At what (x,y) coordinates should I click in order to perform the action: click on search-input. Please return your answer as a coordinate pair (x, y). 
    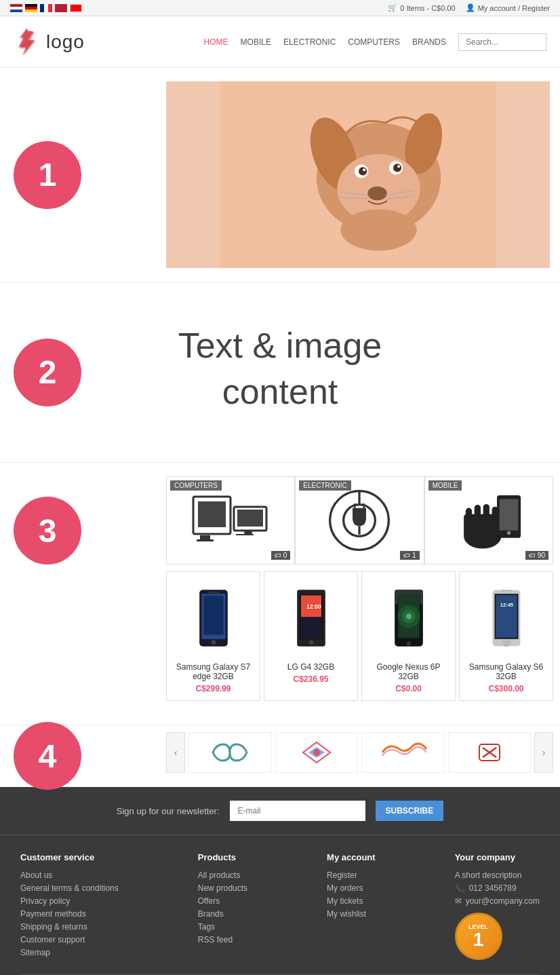
    Looking at the image, I should click on (502, 42).